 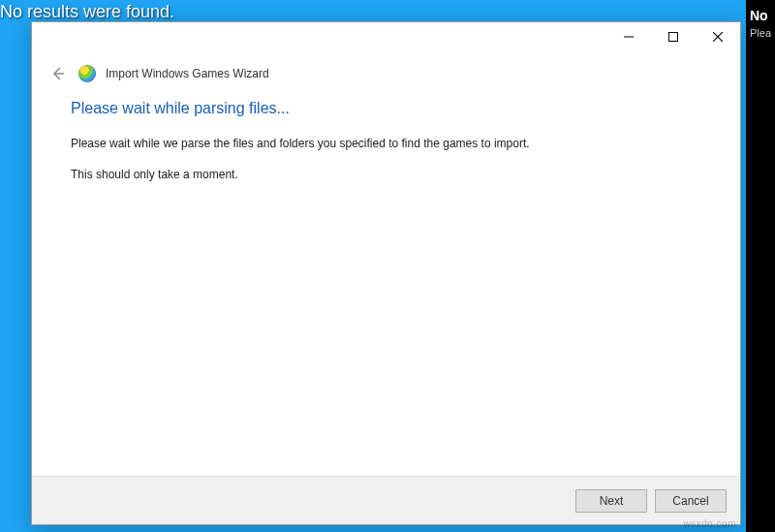 I want to click on cancel-button: Cancel, so click(x=691, y=501).